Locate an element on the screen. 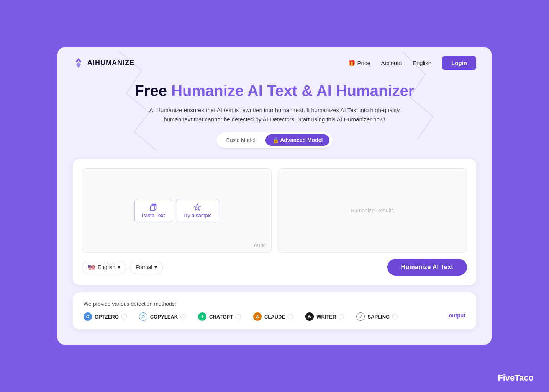  detector-chatgpt: ✦ CHATGPT is located at coordinates (220, 317).